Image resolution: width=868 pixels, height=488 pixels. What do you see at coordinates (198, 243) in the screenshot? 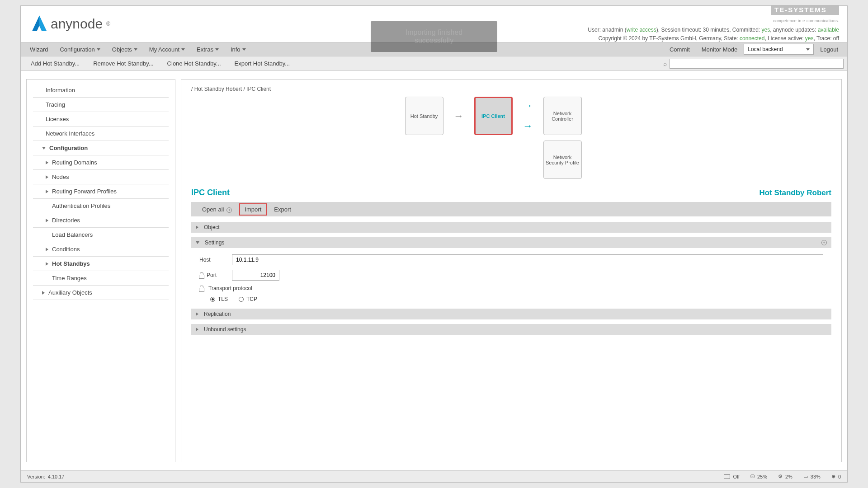
I see `collapse-icon` at bounding box center [198, 243].